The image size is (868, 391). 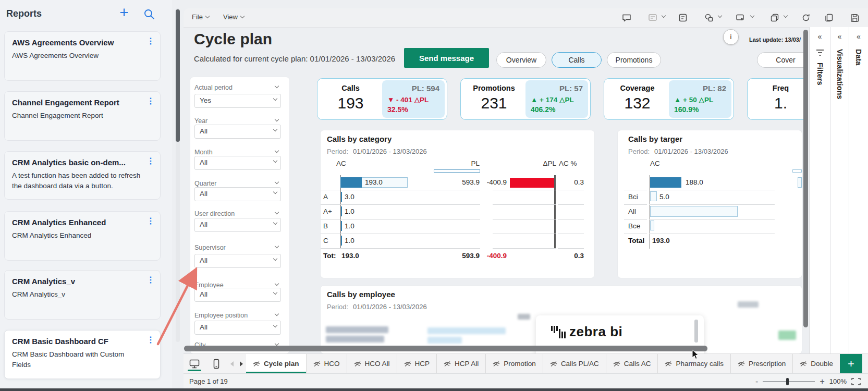 What do you see at coordinates (532, 182) in the screenshot?
I see `dpl-negative-bar` at bounding box center [532, 182].